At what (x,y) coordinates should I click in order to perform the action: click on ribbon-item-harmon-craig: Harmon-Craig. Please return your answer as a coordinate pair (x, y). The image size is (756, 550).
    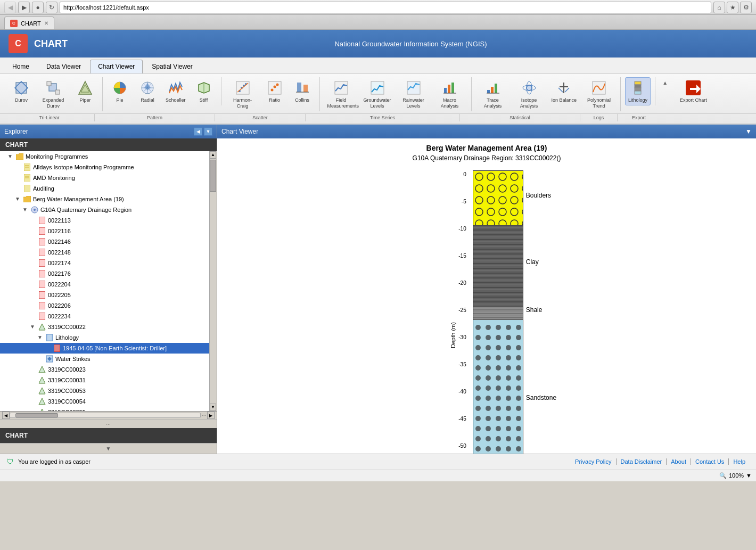
    Looking at the image, I should click on (243, 94).